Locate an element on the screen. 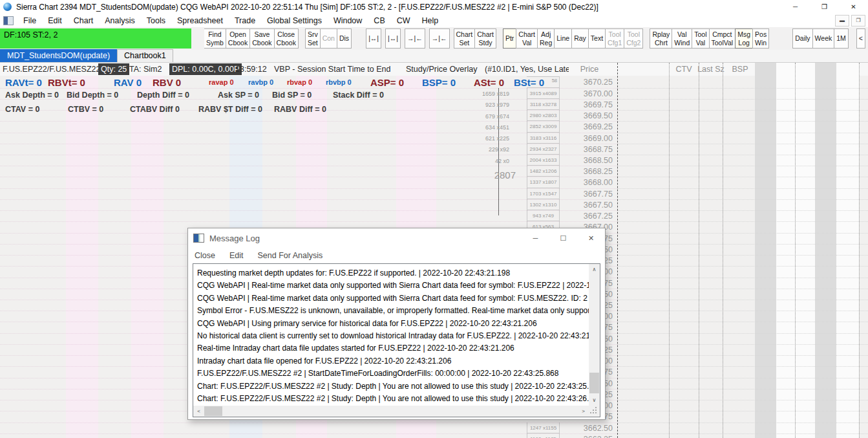  compact-tool-values-button: CmpctToolVal is located at coordinates (723, 39).